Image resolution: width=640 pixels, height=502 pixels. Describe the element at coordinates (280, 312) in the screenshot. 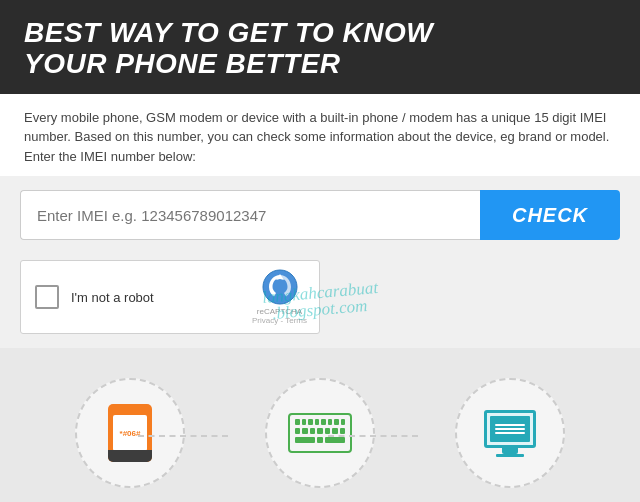

I see `captcha-brand-text: reCAPTCHA` at that location.